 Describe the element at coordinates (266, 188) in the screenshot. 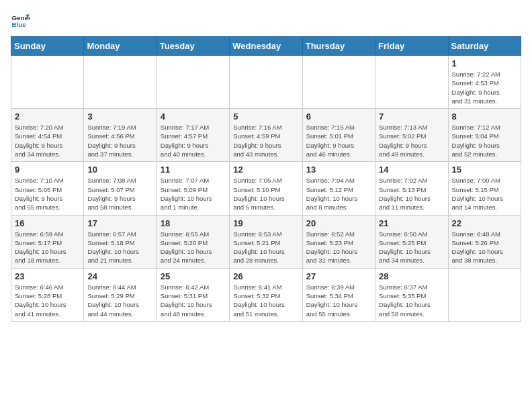

I see `calendar-cell: 12Sunrise: 7:05 AM Sunset: 5:10 PM Dayli…` at that location.